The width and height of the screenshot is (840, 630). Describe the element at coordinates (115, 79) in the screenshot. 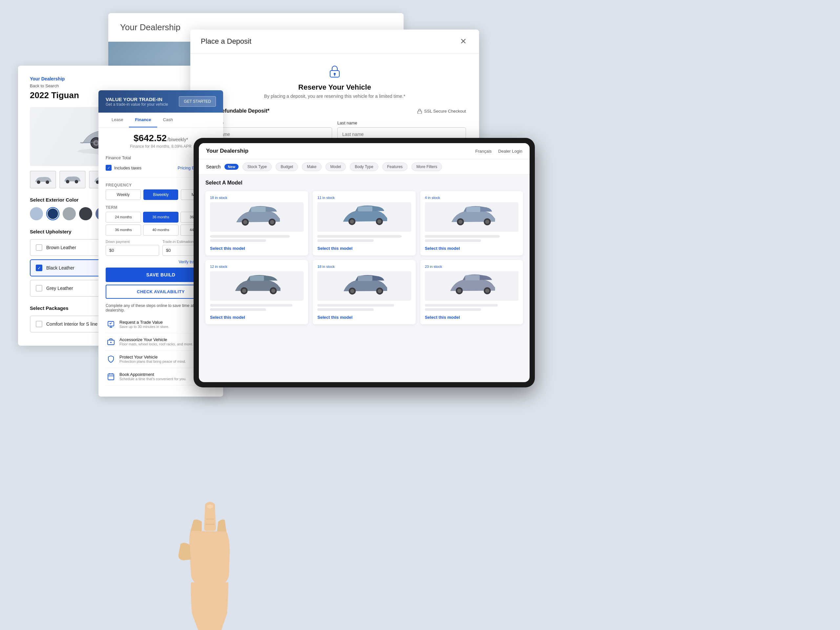

I see `configurator-brand: Your Dealership` at that location.